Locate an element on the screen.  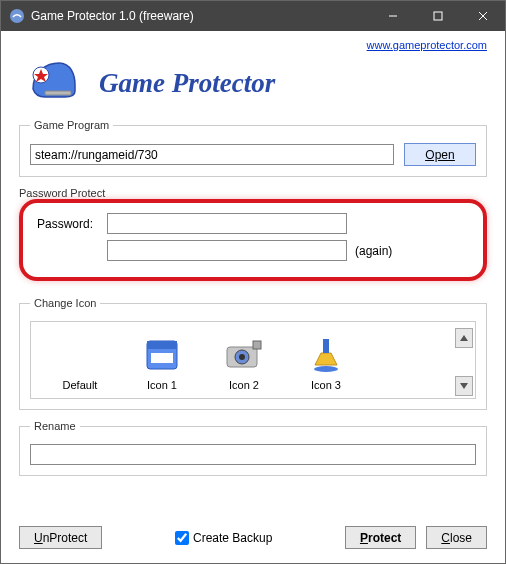
app-icon is located at coordinates (17, 16).